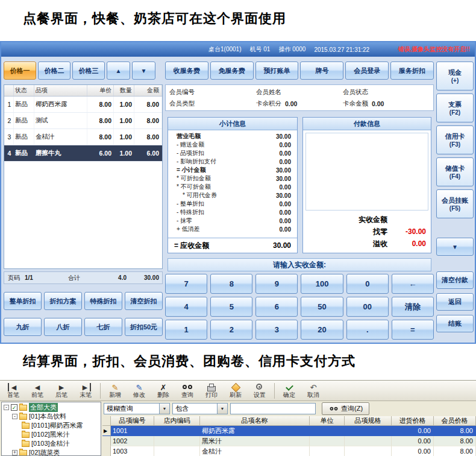  Describe the element at coordinates (367, 71) in the screenshot. I see `service-button: 会员登录` at that location.